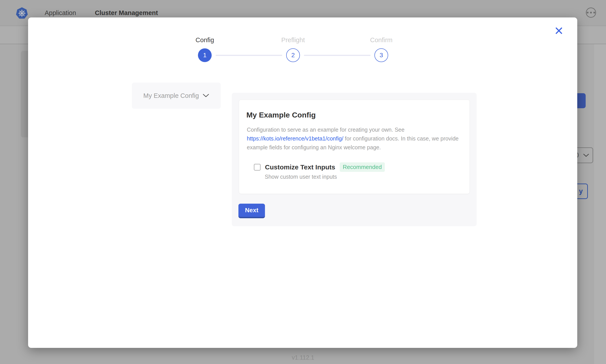 Image resolution: width=606 pixels, height=364 pixels. What do you see at coordinates (355, 167) in the screenshot?
I see `checkbox-row: Customize Text Inputs Recommended` at bounding box center [355, 167].